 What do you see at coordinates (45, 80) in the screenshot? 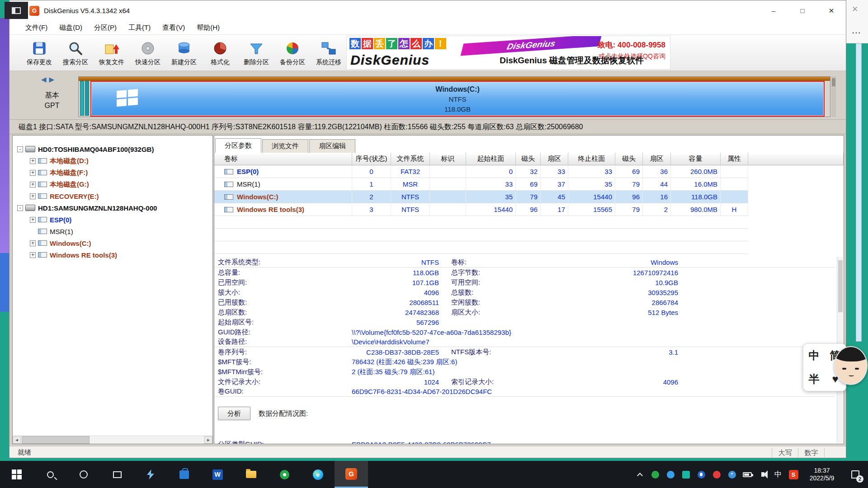
I see `prev-disk-icon: ◀` at bounding box center [45, 80].